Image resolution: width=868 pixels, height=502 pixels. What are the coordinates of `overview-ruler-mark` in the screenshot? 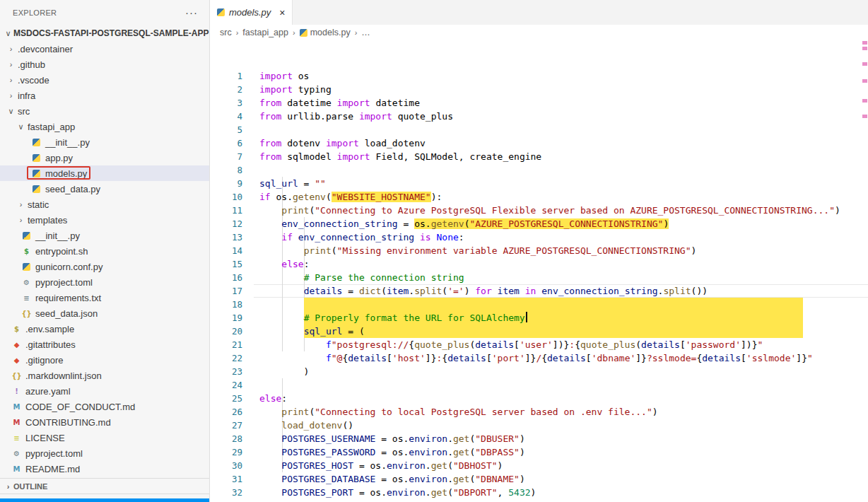 It's located at (865, 100).